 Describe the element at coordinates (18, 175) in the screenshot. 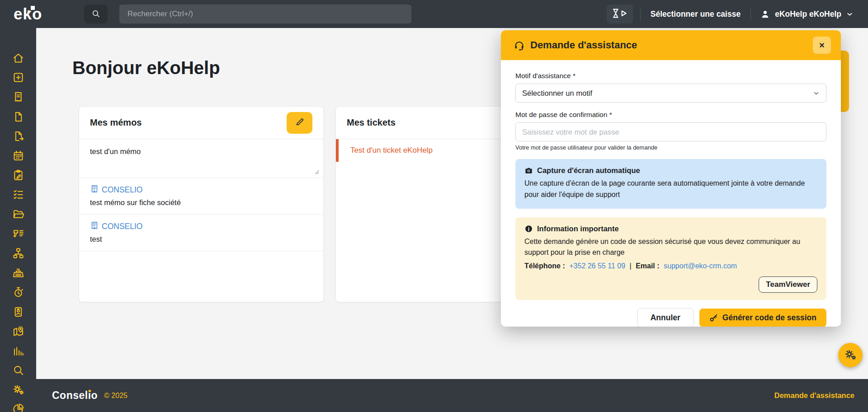

I see `clipboard-pen-icon` at that location.